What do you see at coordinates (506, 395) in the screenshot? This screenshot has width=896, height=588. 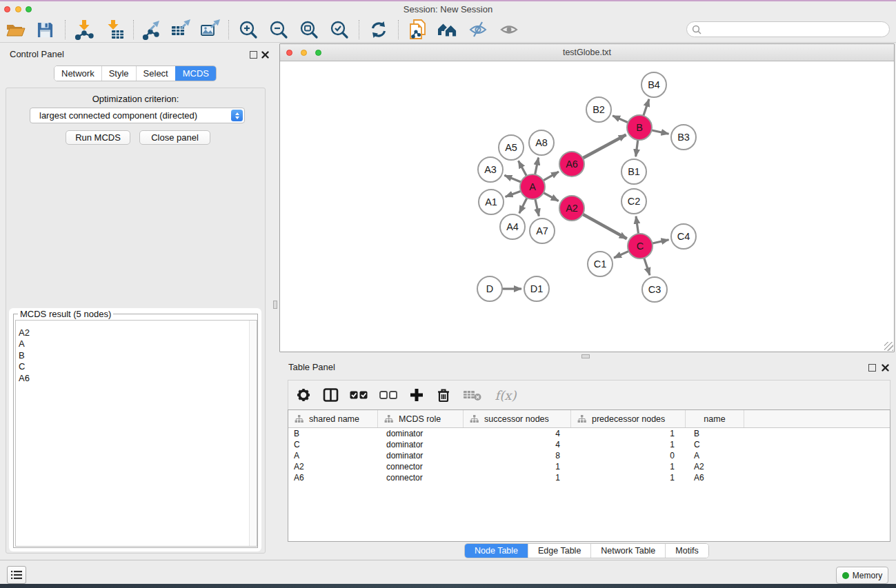 I see `function-builder-button: f(x)` at bounding box center [506, 395].